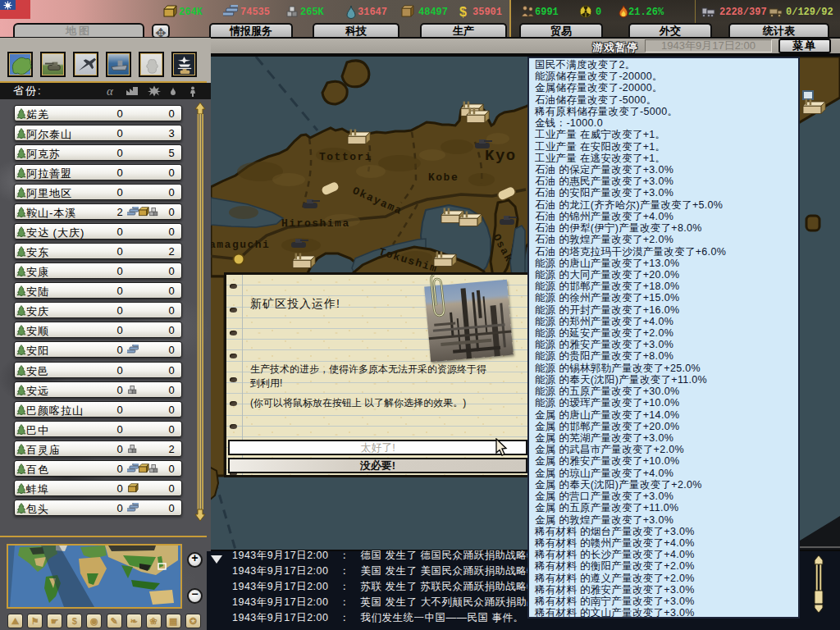 The height and width of the screenshot is (630, 840). Describe the element at coordinates (346, 158) in the screenshot. I see `svg-text: Tottori` at that location.